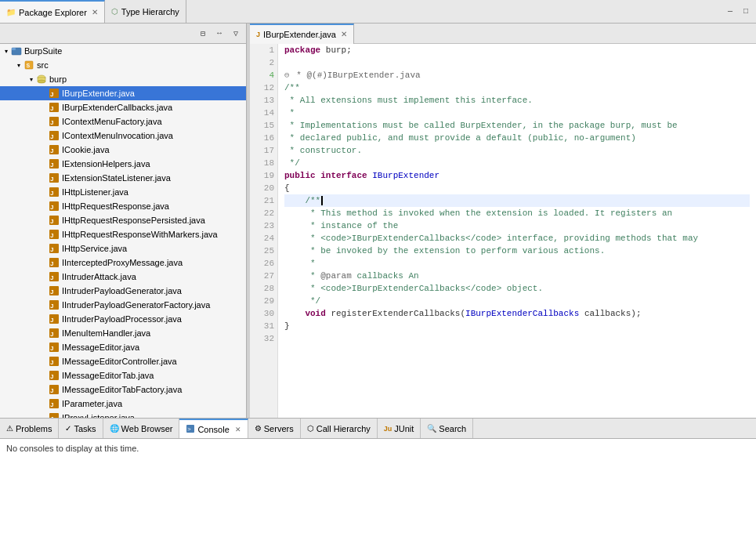 This screenshot has height=551, width=756. Describe the element at coordinates (30, 428) in the screenshot. I see `bottom-tab-problems: ⚠Problems` at that location.